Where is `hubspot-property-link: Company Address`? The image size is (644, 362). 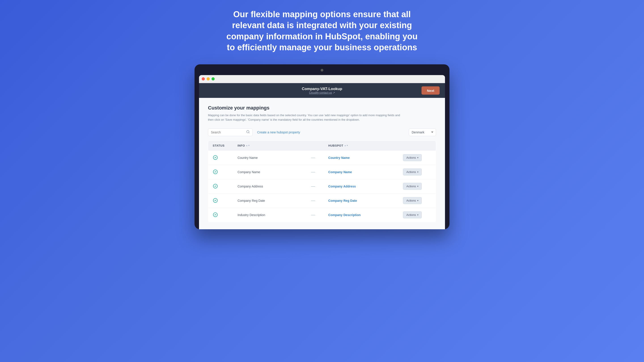
hubspot-property-link: Company Address is located at coordinates (342, 186).